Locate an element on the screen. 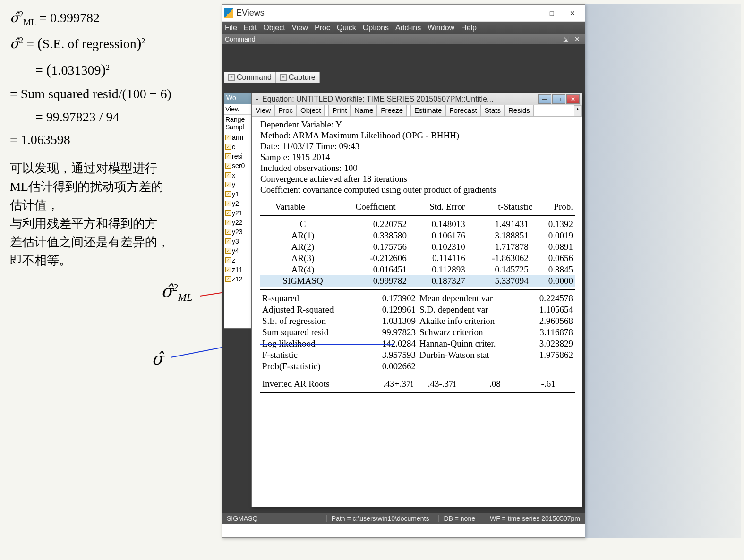 The height and width of the screenshot is (560, 744). ar-roots-table: Inverted AR Roots .43+.37i .43-.37i .08 … is located at coordinates (418, 384).